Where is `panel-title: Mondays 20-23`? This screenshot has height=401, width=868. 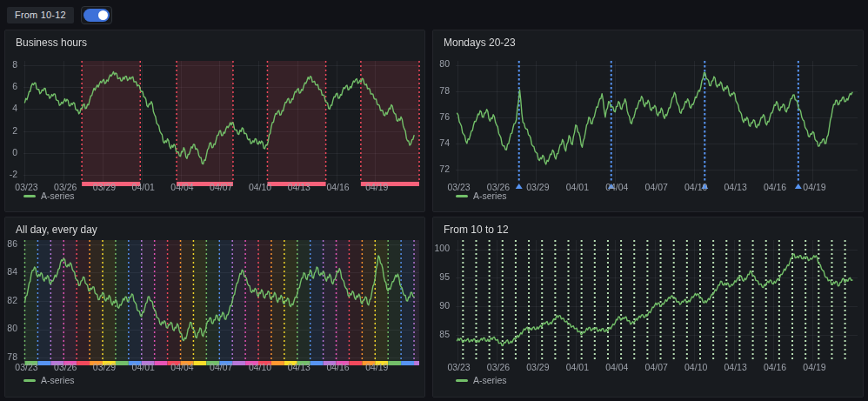 panel-title: Mondays 20-23 is located at coordinates (480, 43).